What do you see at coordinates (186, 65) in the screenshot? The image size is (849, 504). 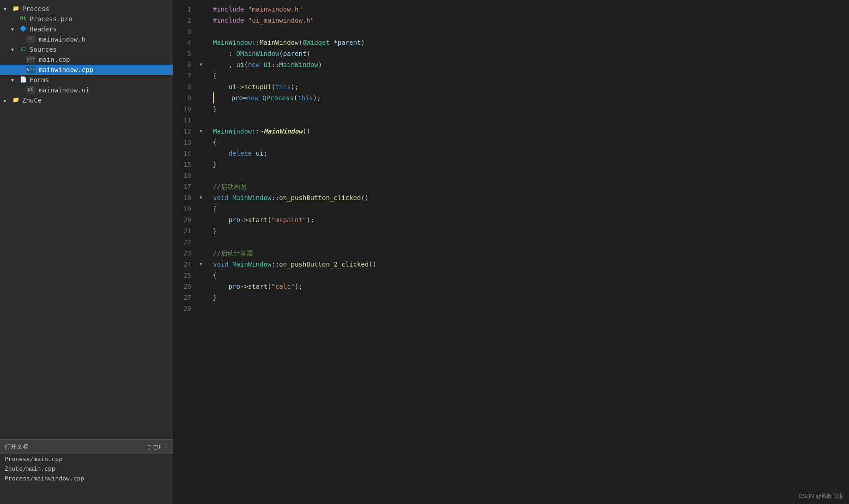 I see `line-num: 6` at bounding box center [186, 65].